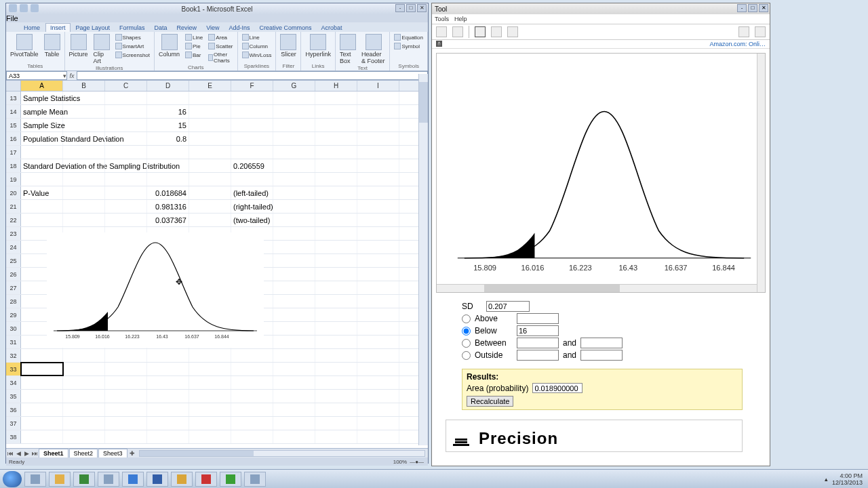 This screenshot has width=868, height=488. What do you see at coordinates (79, 49) in the screenshot?
I see `picture-button: Picture` at bounding box center [79, 49].